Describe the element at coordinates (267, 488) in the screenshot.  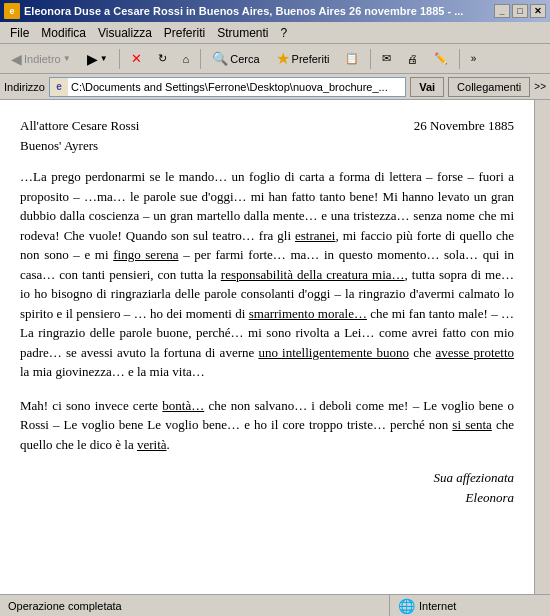
I see `letter-closing: Sua affezionata Eleonora` at that location.